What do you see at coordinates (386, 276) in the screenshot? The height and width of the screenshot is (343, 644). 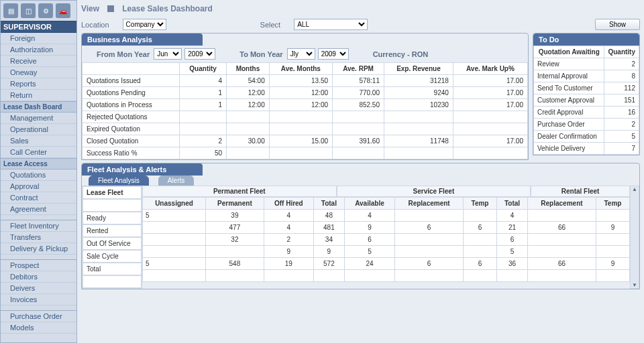 I see `table-row` at bounding box center [386, 276].